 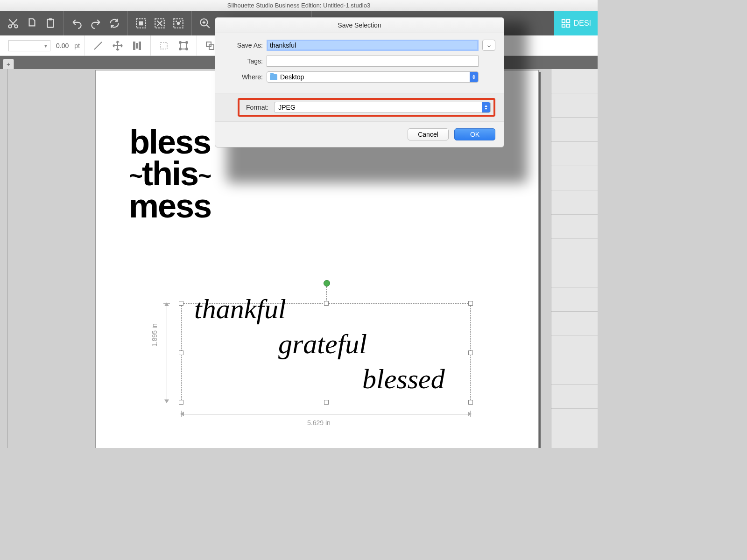 I want to click on select-all-icon, so click(x=141, y=23).